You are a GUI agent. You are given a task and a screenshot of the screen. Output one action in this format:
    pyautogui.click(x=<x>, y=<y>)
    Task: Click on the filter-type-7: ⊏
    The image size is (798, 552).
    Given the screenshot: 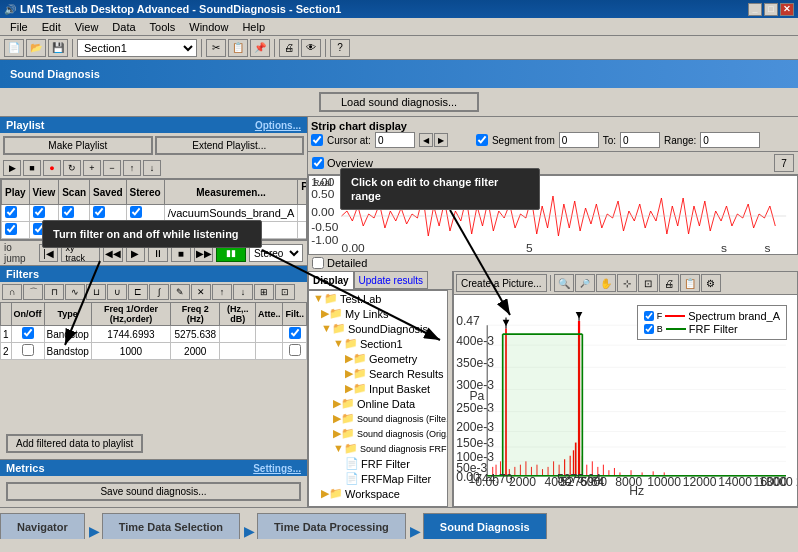 What is the action you would take?
    pyautogui.click(x=138, y=292)
    